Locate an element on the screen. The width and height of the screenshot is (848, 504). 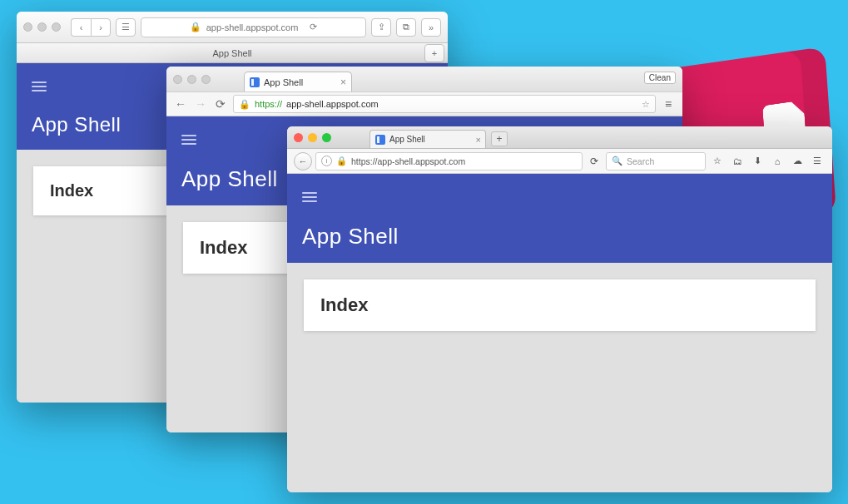
search-icon: 🔍 is located at coordinates (617, 161).